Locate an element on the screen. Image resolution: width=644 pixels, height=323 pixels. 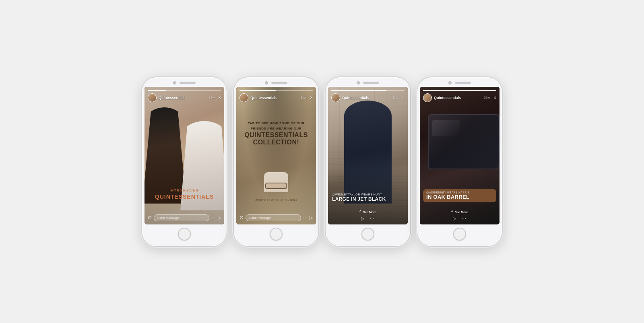
phone-3-see-more-row: ^ See More is located at coordinates (368, 212).